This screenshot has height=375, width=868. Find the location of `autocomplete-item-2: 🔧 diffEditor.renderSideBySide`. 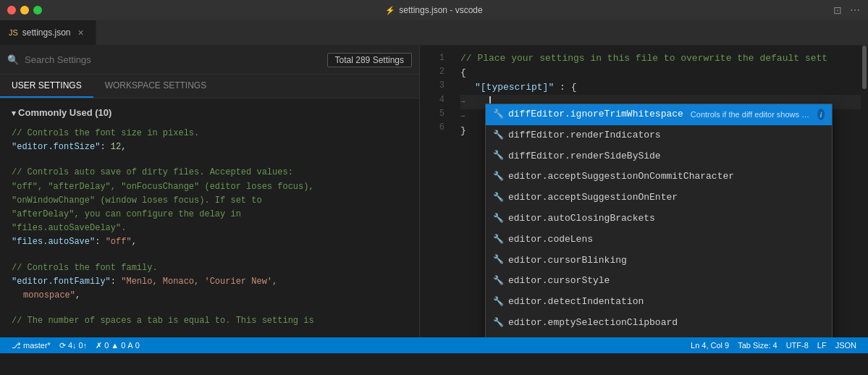

autocomplete-item-2: 🔧 diffEditor.renderSideBySide is located at coordinates (659, 156).